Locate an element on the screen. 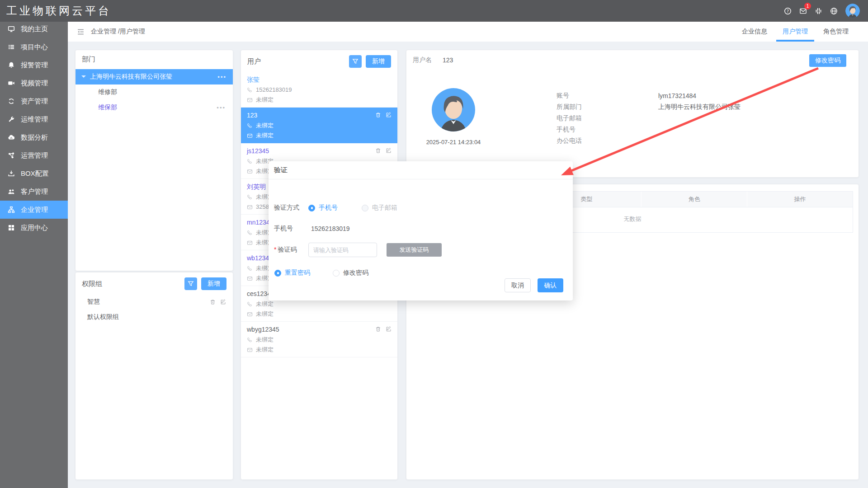 Image resolution: width=868 pixels, height=488 pixels. sidebar-item-label: 运营管理 is located at coordinates (34, 155).